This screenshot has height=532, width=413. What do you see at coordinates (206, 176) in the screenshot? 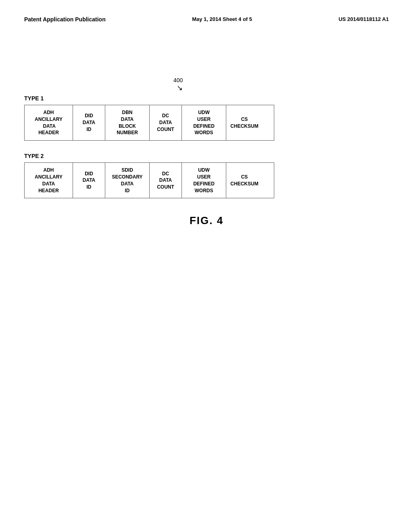
I see `type2-section: TYPE 2 ADHANCILLARYDATAHEADER DIDDATAID …` at bounding box center [206, 176].